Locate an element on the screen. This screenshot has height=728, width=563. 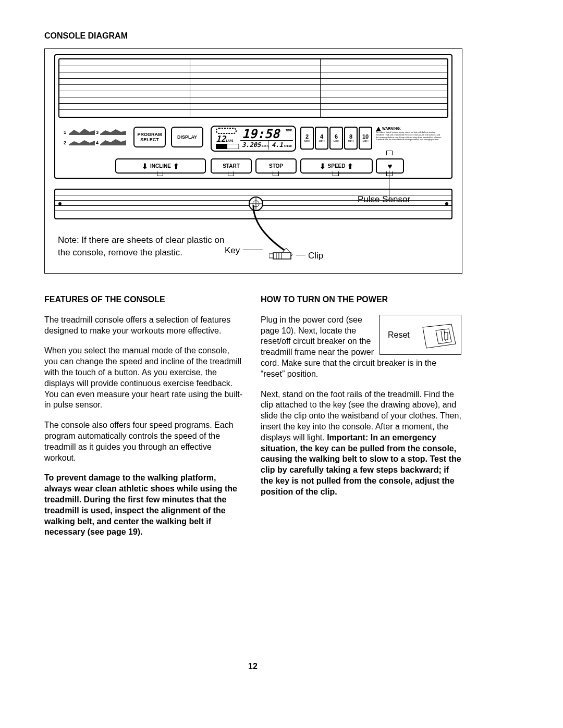
top-vent-panel is located at coordinates (253, 88).